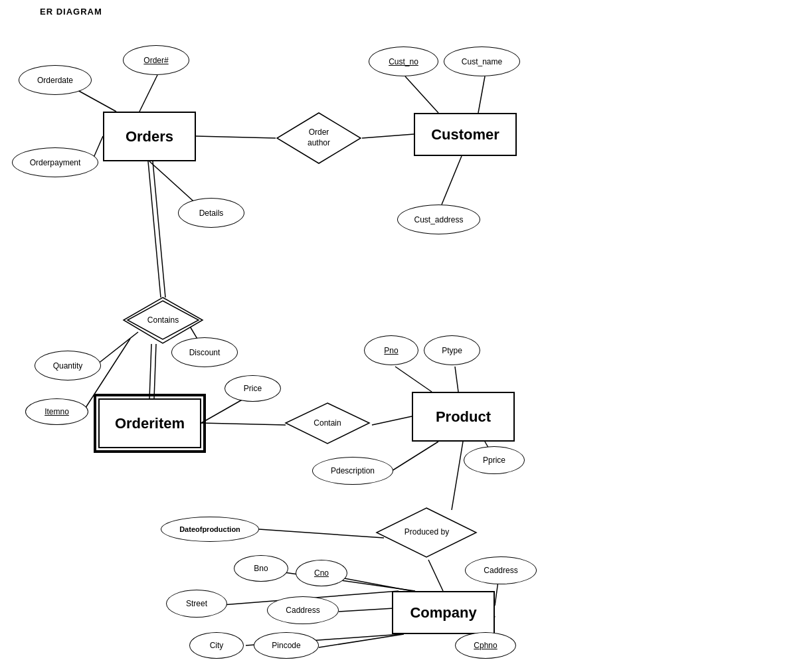 This screenshot has height=672, width=809. Describe the element at coordinates (156, 60) in the screenshot. I see `attr-orderhash: Order#` at that location.